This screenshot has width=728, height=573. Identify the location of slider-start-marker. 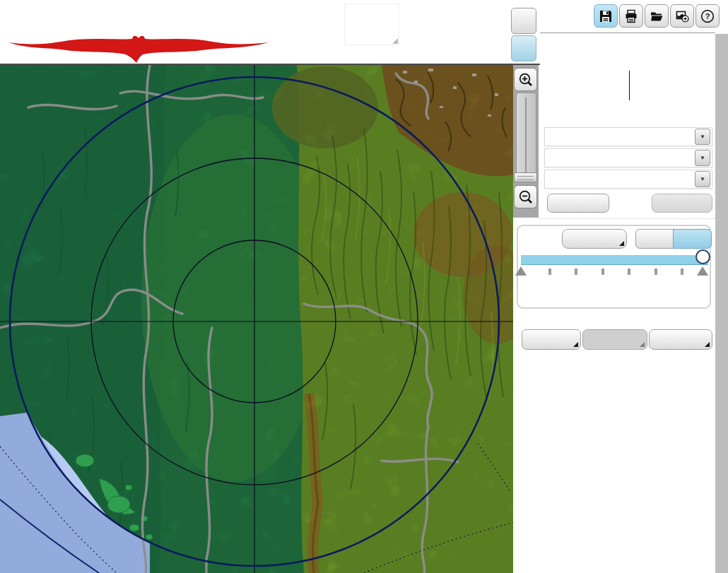
(521, 271).